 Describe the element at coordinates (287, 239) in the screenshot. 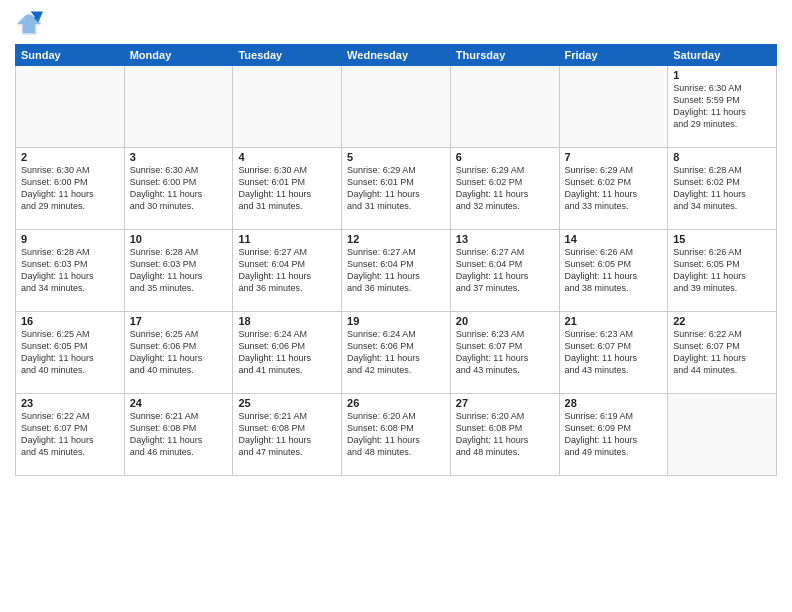

I see `day-number: 11` at that location.